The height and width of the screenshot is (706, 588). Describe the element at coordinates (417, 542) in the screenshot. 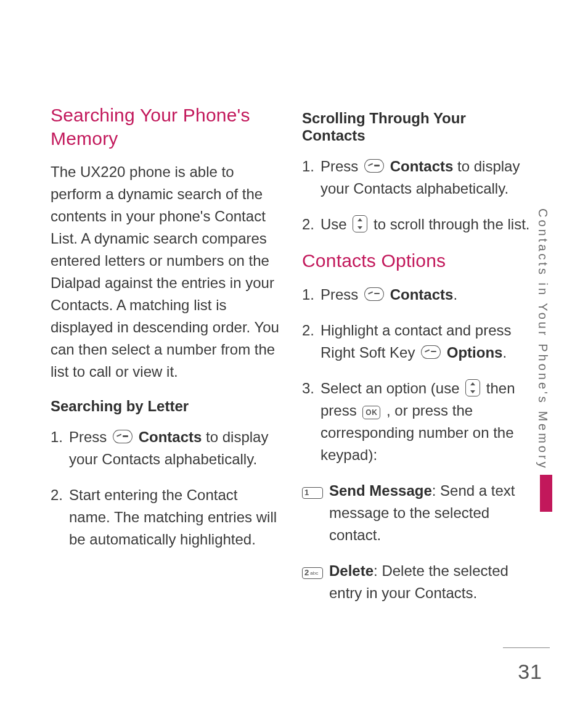

I see `option-list: 1 Send Message: Send a text message to t…` at that location.